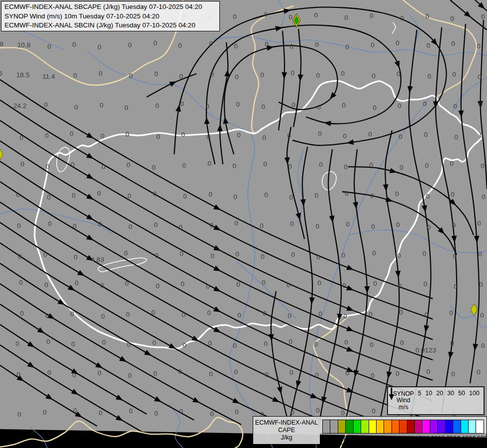 The width and height of the screenshot is (487, 448). Describe the element at coordinates (391, 438) in the screenshot. I see `cape-tick-label: 800` at that location.